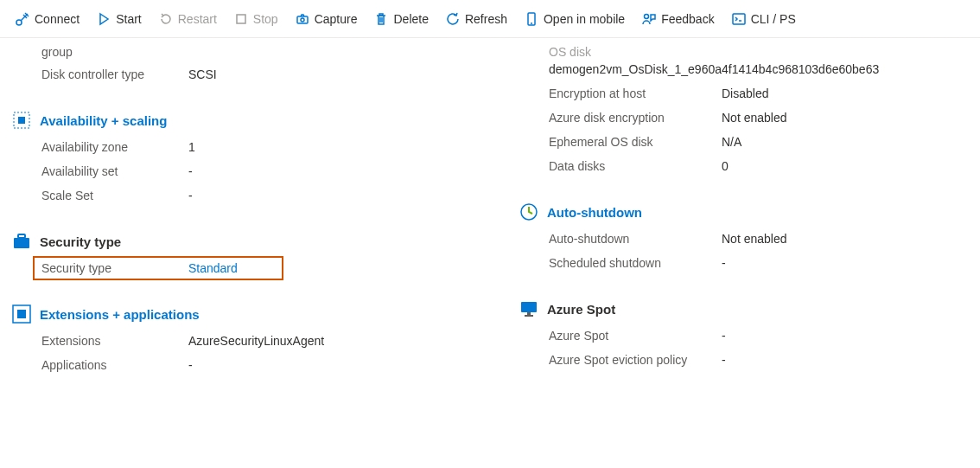 The image size is (980, 468). What do you see at coordinates (635, 336) in the screenshot?
I see `azure-spot-label: Azure Spot` at bounding box center [635, 336].